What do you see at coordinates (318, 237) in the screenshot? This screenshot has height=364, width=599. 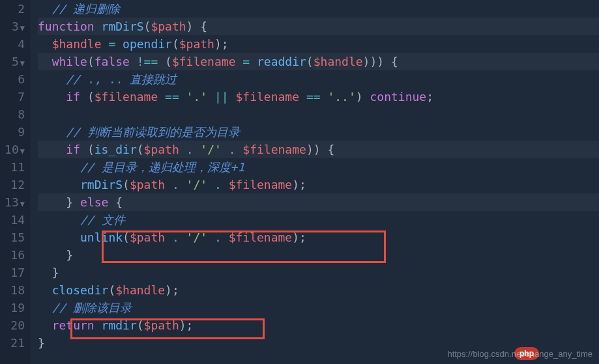 I see `code-line: unlink($path . '/' . $filename);` at bounding box center [318, 237].